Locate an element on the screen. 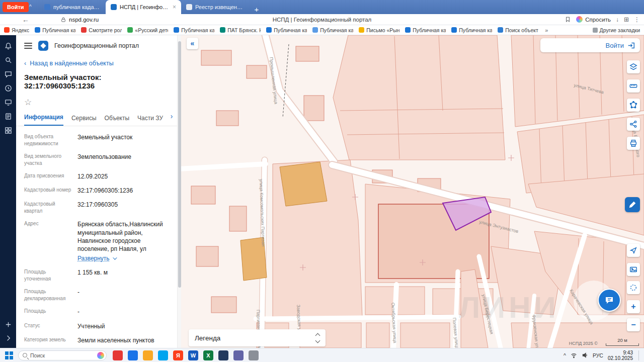 This screenshot has height=362, width=644. bookmarks-overflow-icon: » is located at coordinates (546, 30).